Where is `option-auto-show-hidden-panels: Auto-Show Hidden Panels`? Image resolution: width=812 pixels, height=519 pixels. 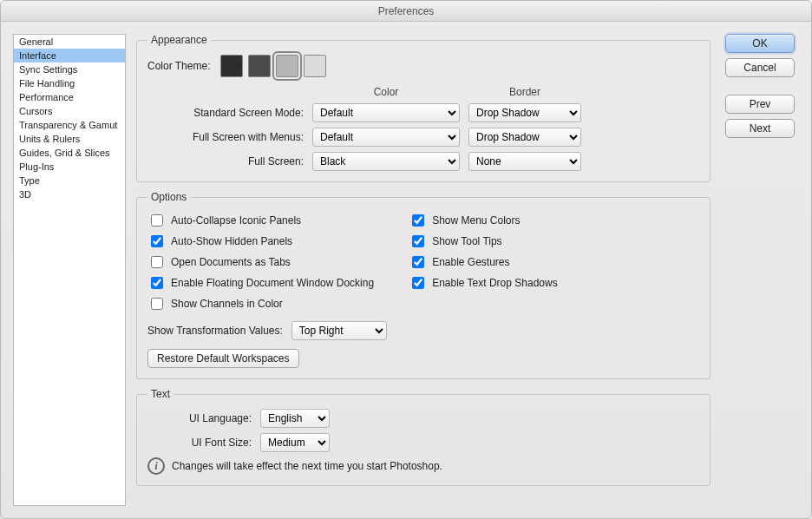 option-auto-show-hidden-panels: Auto-Show Hidden Panels is located at coordinates (260, 241).